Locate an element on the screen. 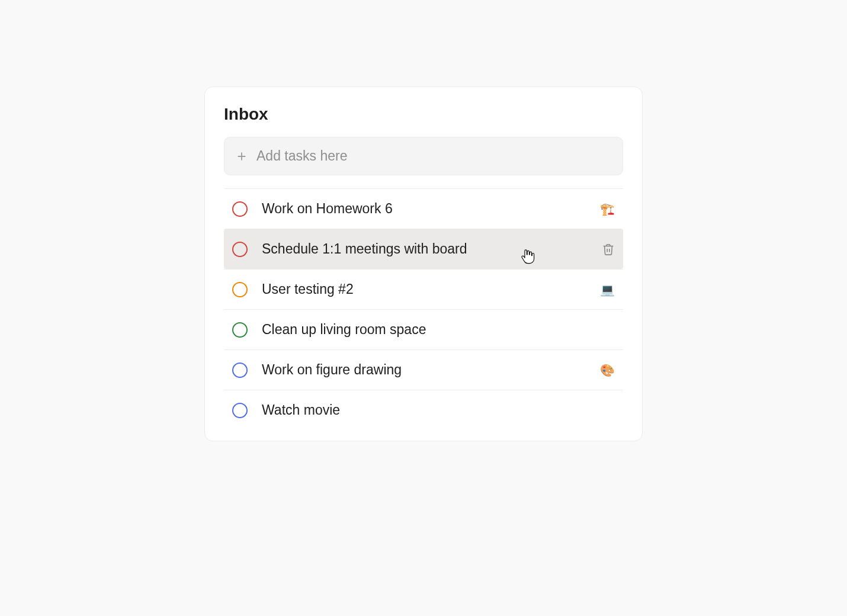 The image size is (847, 616). task-label: User testing #2 is located at coordinates (424, 289).